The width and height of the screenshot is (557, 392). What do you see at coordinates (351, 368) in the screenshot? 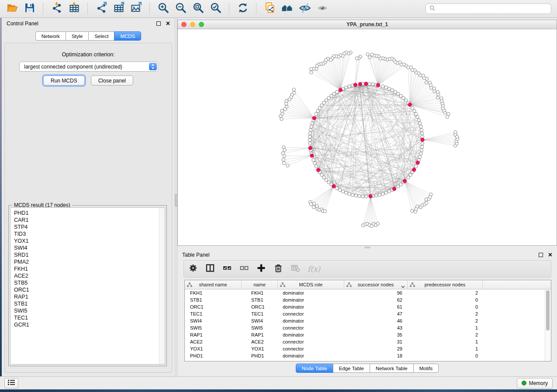
I see `tab-edge-table: Edge Table` at bounding box center [351, 368].